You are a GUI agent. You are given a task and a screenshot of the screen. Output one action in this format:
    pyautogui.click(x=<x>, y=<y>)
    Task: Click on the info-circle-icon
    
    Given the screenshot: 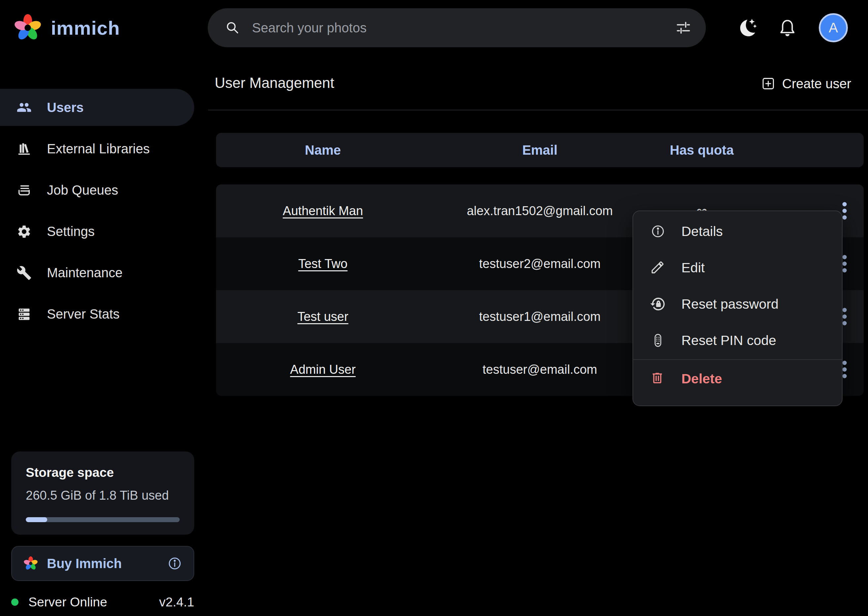 What is the action you would take?
    pyautogui.click(x=175, y=564)
    